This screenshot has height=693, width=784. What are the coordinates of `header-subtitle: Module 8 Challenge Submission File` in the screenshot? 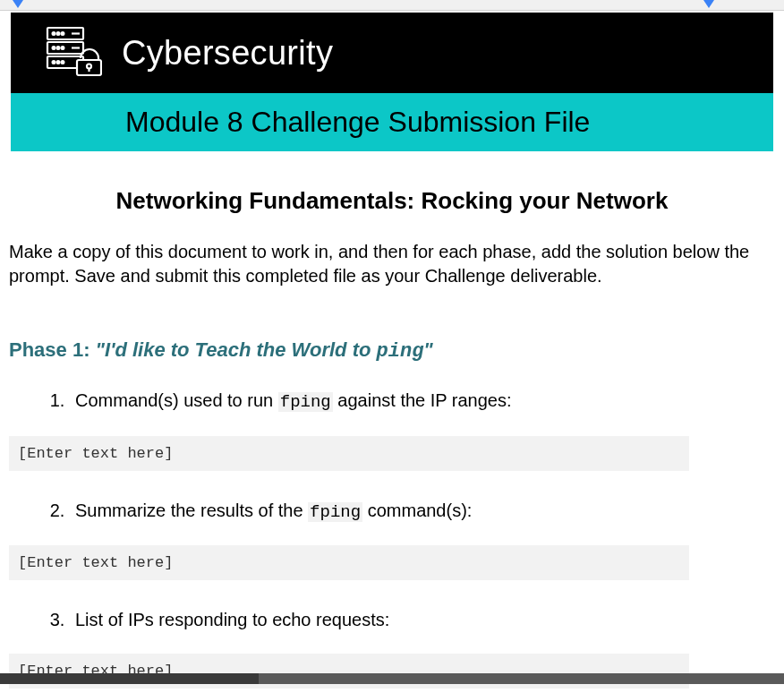 It's located at (358, 122).